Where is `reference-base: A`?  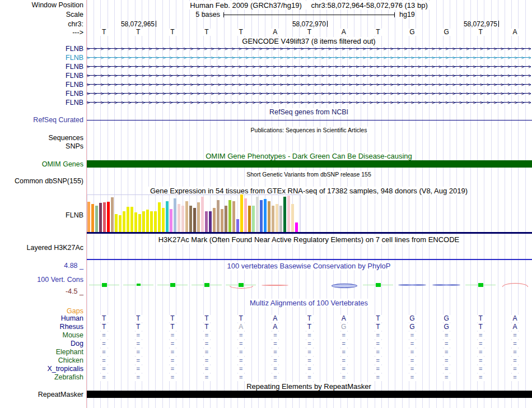
reference-base: A is located at coordinates (275, 33).